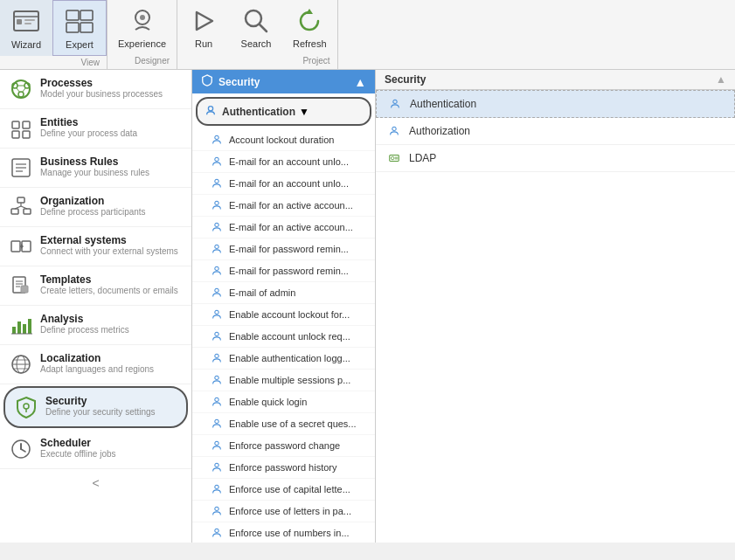 The image size is (735, 560). What do you see at coordinates (360, 82) in the screenshot?
I see `middle-panel-sort-icon: ▲` at bounding box center [360, 82].